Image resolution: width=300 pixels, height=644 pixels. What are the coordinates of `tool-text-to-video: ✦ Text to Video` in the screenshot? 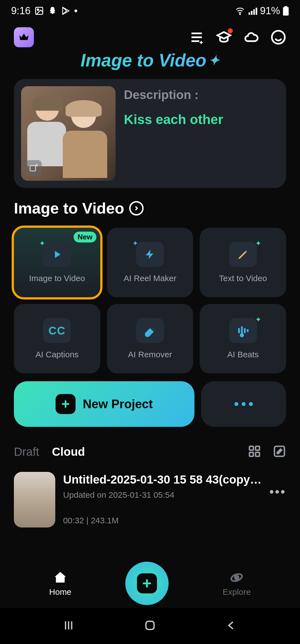 It's located at (243, 262).